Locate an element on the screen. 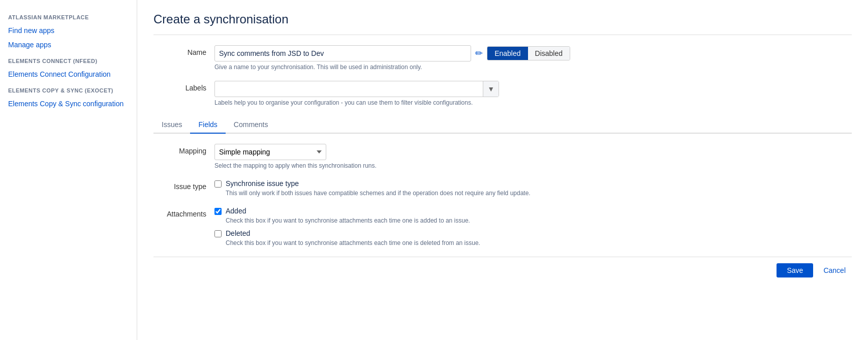  footer: Save Cancel is located at coordinates (503, 270).